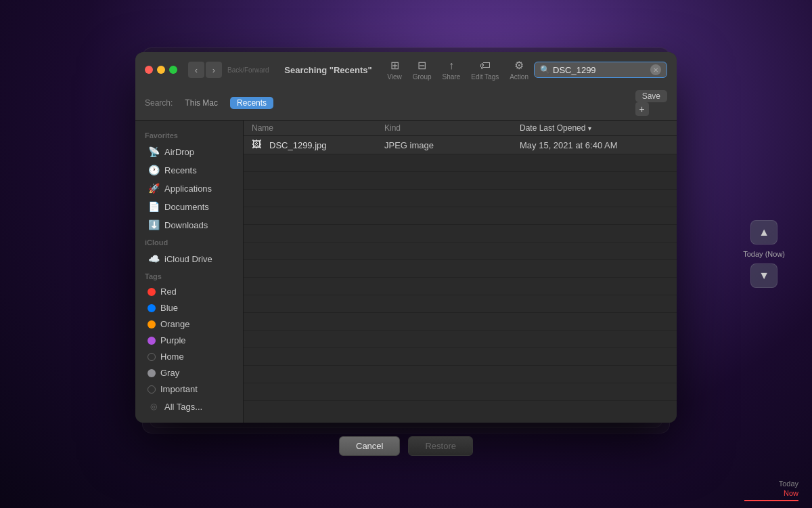 This screenshot has width=812, height=508. I want to click on timeline-line, so click(771, 501).